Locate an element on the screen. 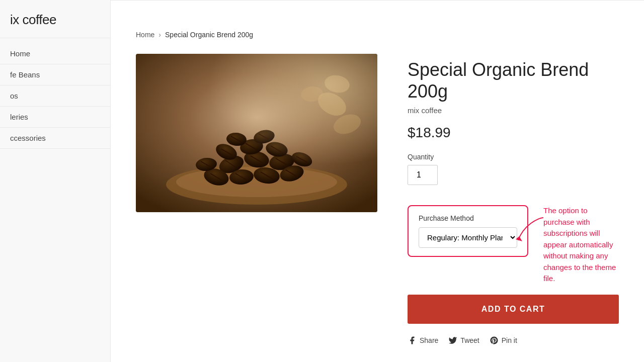  twitter-share-label: Tweet is located at coordinates (470, 340).